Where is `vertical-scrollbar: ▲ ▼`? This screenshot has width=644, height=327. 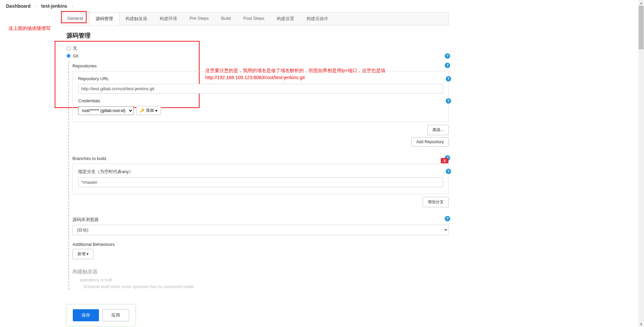 vertical-scrollbar: ▲ ▼ is located at coordinates (641, 145).